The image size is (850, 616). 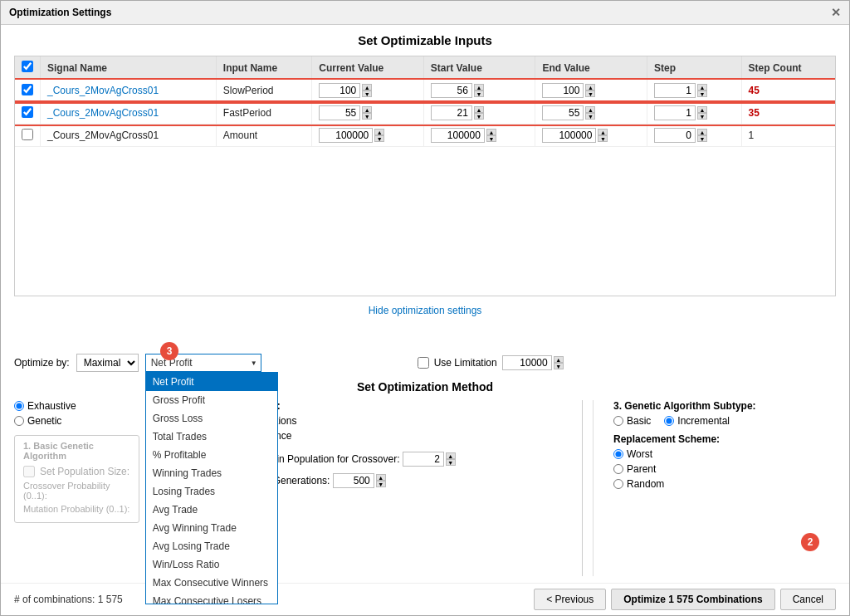 What do you see at coordinates (451, 456) in the screenshot?
I see `individuals-up: ▲` at bounding box center [451, 456].